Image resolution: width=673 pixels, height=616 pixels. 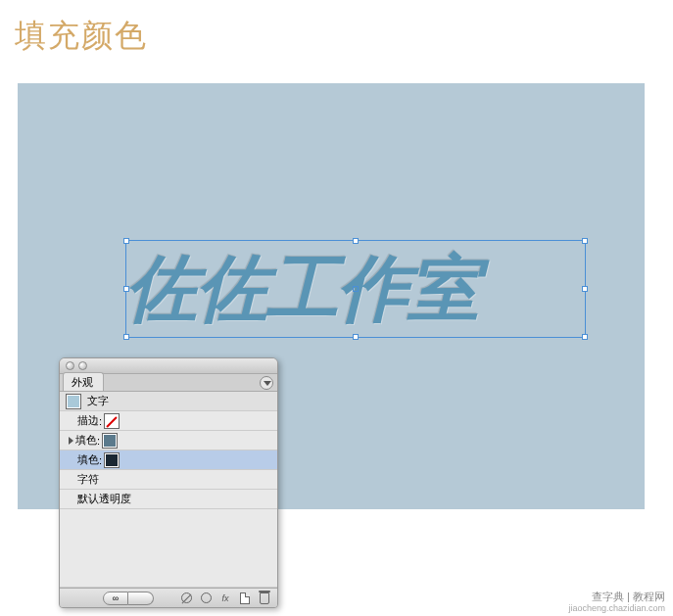 I want to click on row-stroke: 描边:, so click(x=168, y=421).